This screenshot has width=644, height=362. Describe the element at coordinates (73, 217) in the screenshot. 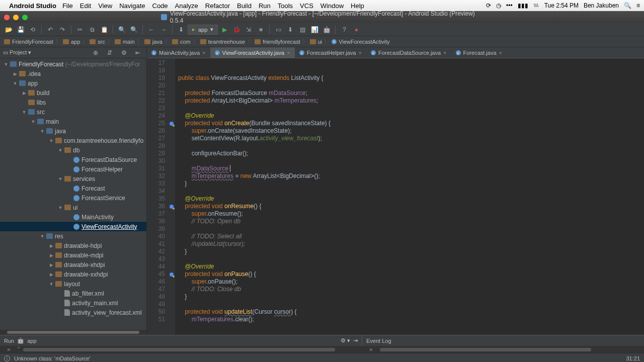

I see `tree-node: MainActivity` at that location.